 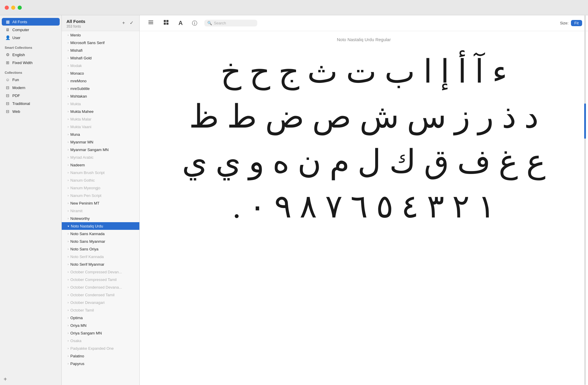 What do you see at coordinates (8, 88) in the screenshot?
I see `modern-icon: ⊟` at bounding box center [8, 88].